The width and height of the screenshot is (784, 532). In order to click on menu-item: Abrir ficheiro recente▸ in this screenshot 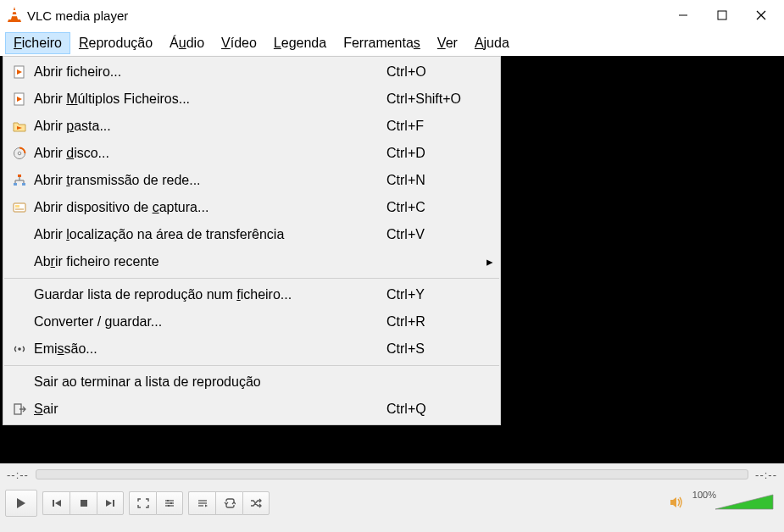, I will do `click(252, 262)`.